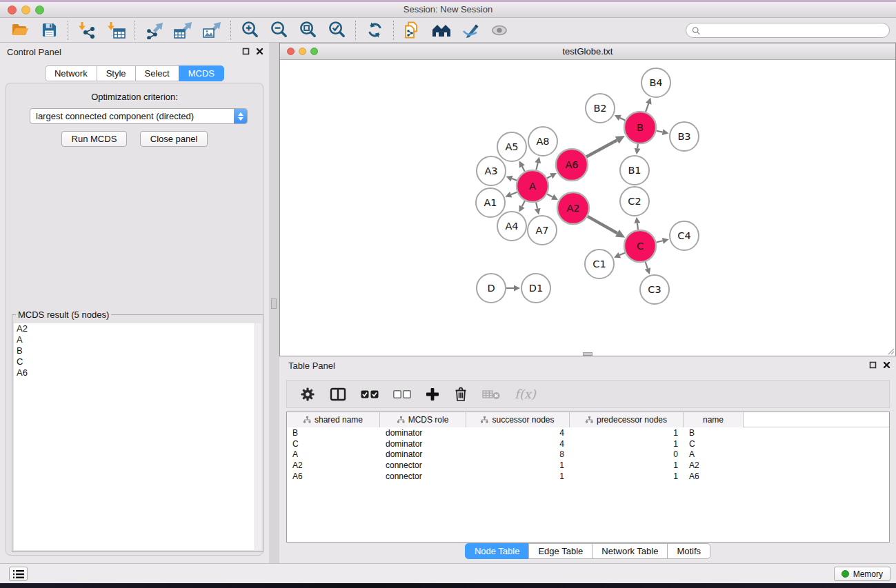 This screenshot has width=896, height=588. Describe the element at coordinates (135, 373) in the screenshot. I see `result-item: A6` at that location.